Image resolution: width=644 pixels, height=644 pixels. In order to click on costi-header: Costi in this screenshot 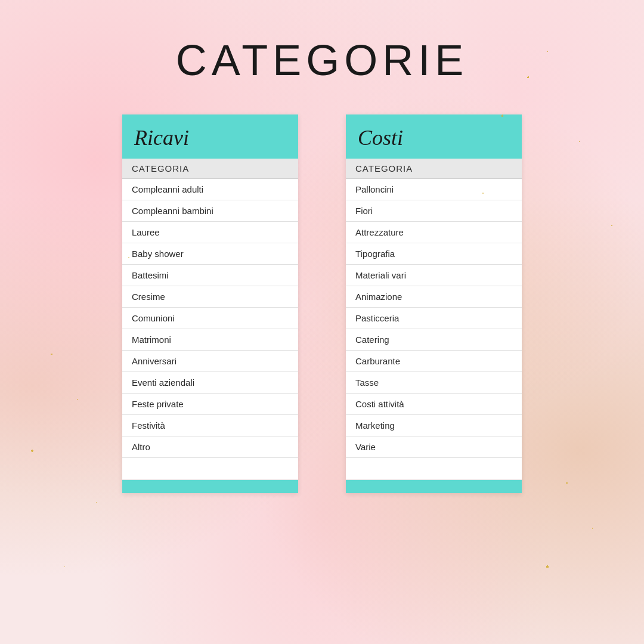, I will do `click(434, 137)`.